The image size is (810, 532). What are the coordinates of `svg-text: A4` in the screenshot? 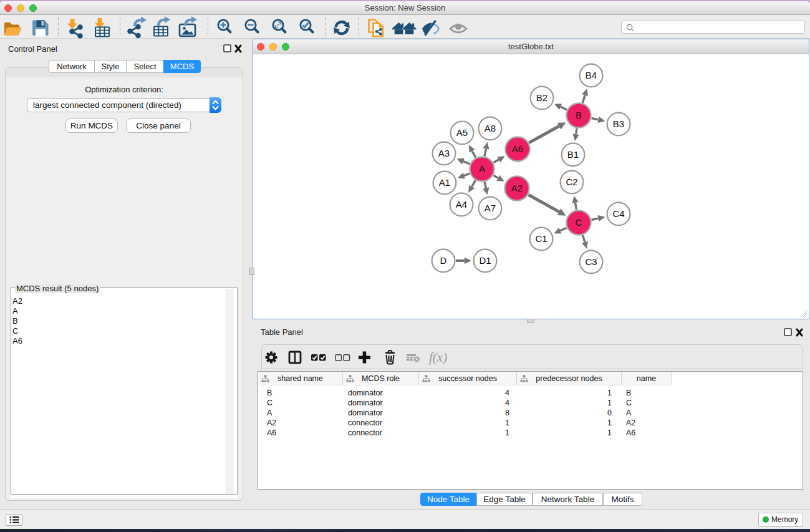 It's located at (461, 205).